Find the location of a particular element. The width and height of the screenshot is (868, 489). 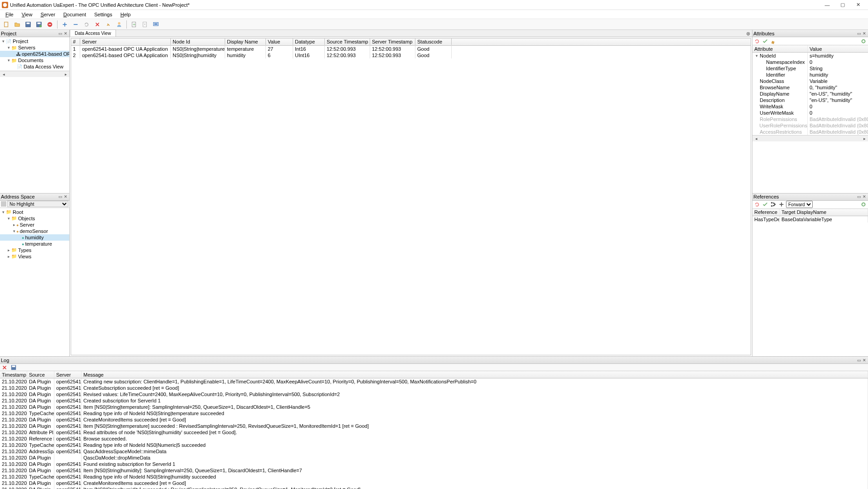

attribute-row: NodeClassVariable is located at coordinates (810, 81).